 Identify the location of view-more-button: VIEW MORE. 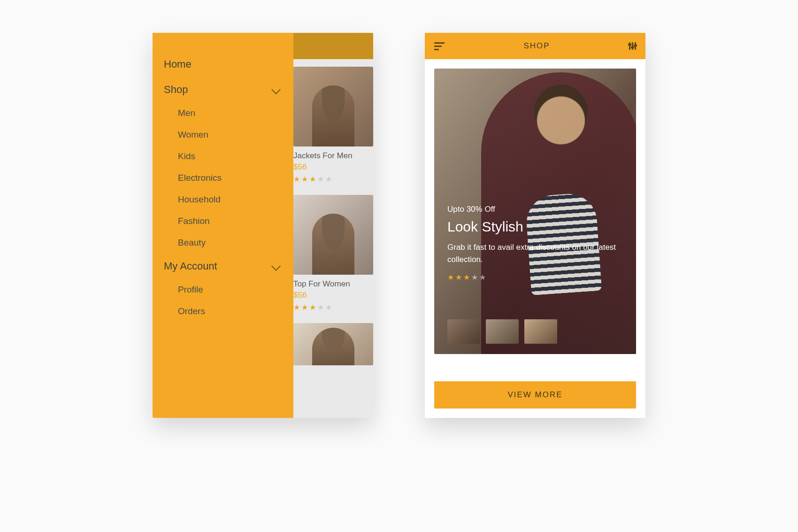
(535, 395).